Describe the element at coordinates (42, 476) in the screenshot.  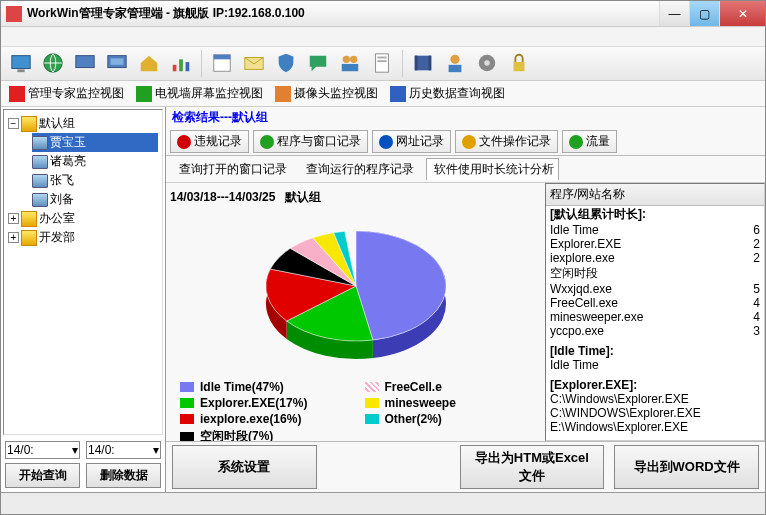
I see `query-button: 开始查询` at that location.